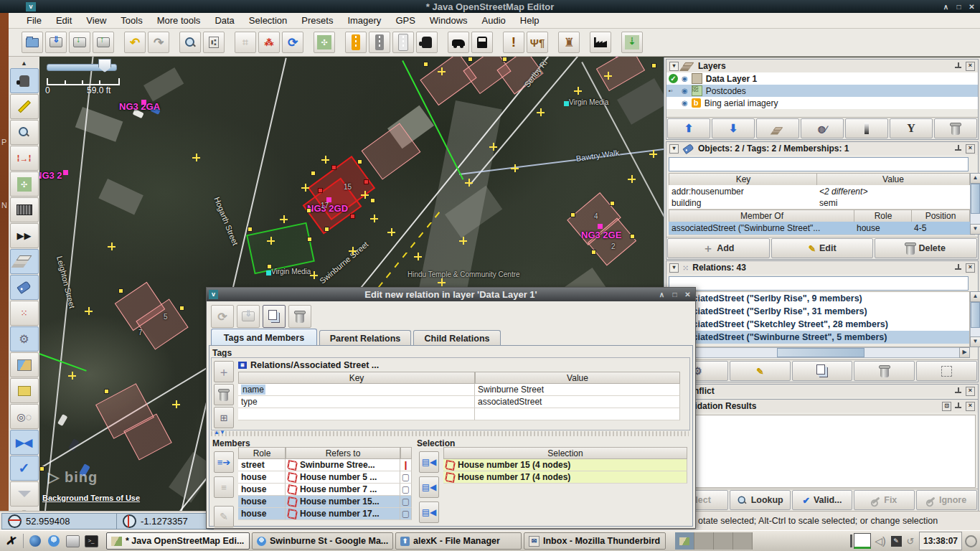 This screenshot has width=980, height=551. Describe the element at coordinates (214, 294) in the screenshot. I see `dialog-menu-icon: v` at that location.